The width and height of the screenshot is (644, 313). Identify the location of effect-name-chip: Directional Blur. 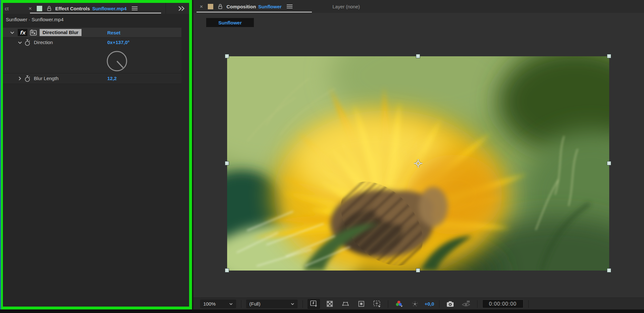
(61, 32).